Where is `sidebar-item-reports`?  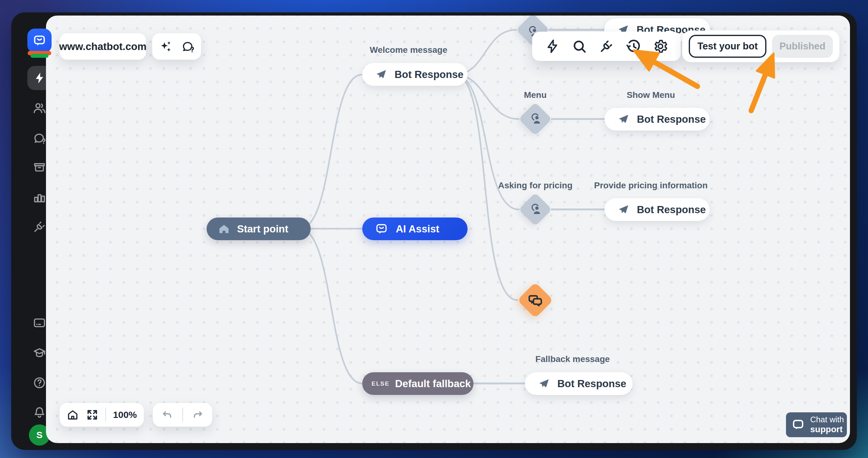 sidebar-item-reports is located at coordinates (39, 197).